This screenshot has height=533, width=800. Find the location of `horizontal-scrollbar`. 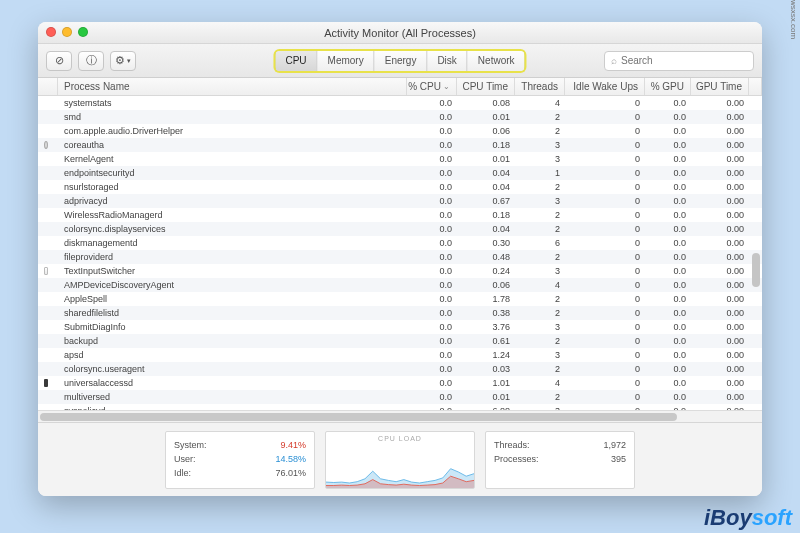

horizontal-scrollbar is located at coordinates (400, 416).